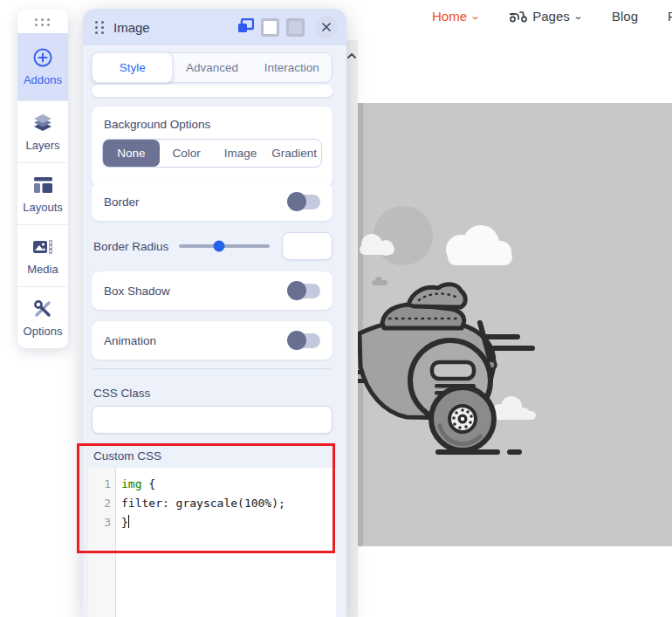 This screenshot has width=672, height=617. I want to click on border-toggle, so click(305, 202).